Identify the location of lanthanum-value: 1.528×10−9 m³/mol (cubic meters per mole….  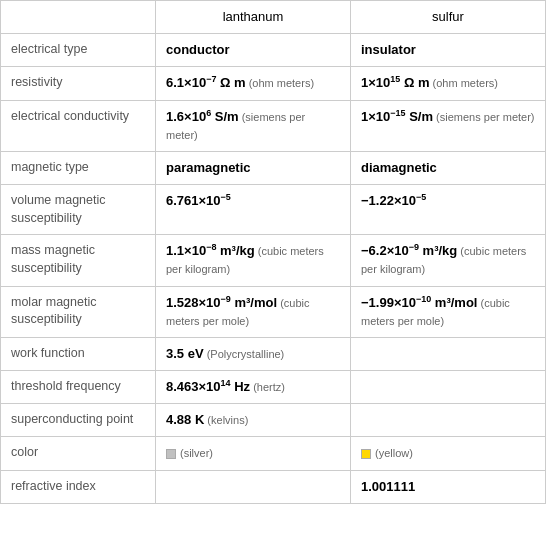
(254, 312).